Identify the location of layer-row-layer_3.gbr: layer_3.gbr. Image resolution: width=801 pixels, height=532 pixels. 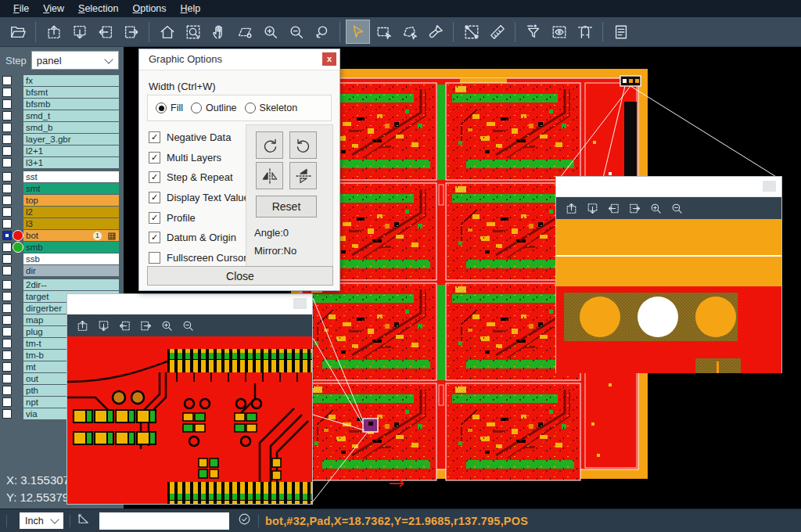
(62, 139).